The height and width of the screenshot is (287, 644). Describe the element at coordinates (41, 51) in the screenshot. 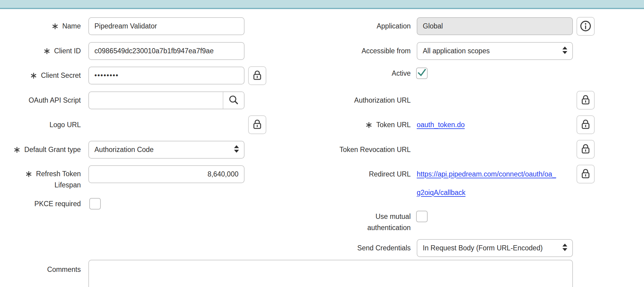

I see `client-id-label: Client ID` at that location.